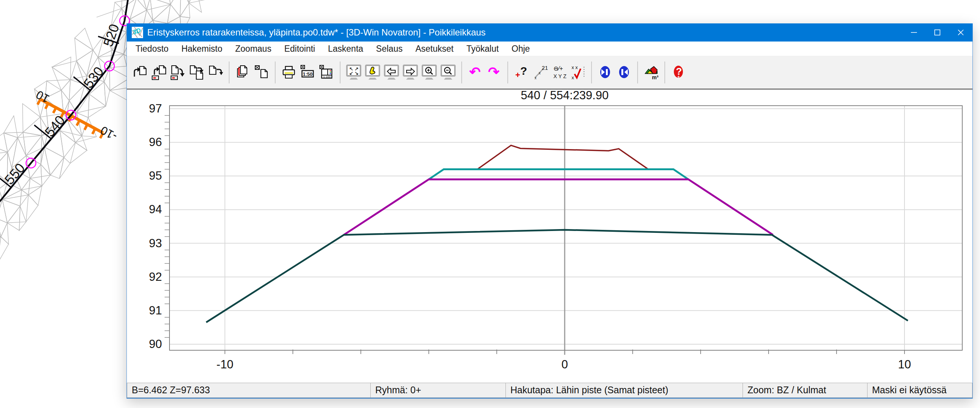 The height and width of the screenshot is (408, 980). Describe the element at coordinates (345, 49) in the screenshot. I see `menu-item-laskenta: Laskenta` at that location.